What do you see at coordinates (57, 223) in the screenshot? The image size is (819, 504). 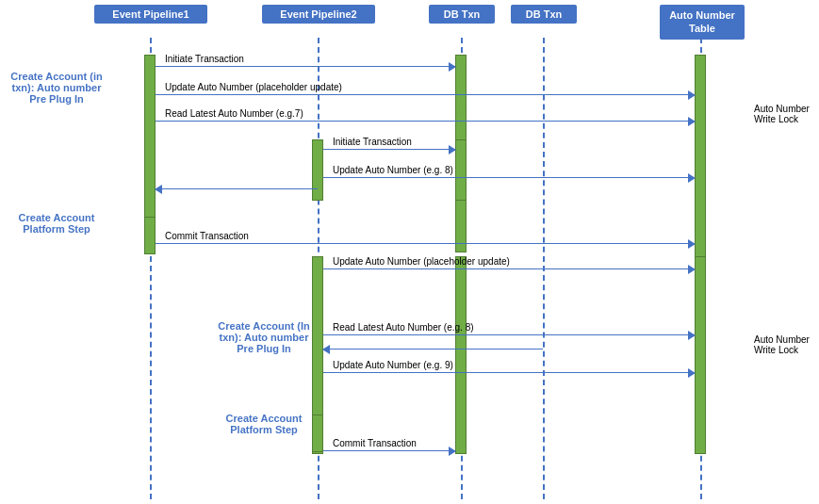 I see `left-label-create-account-platform-1: Create Account Platform Step` at bounding box center [57, 223].